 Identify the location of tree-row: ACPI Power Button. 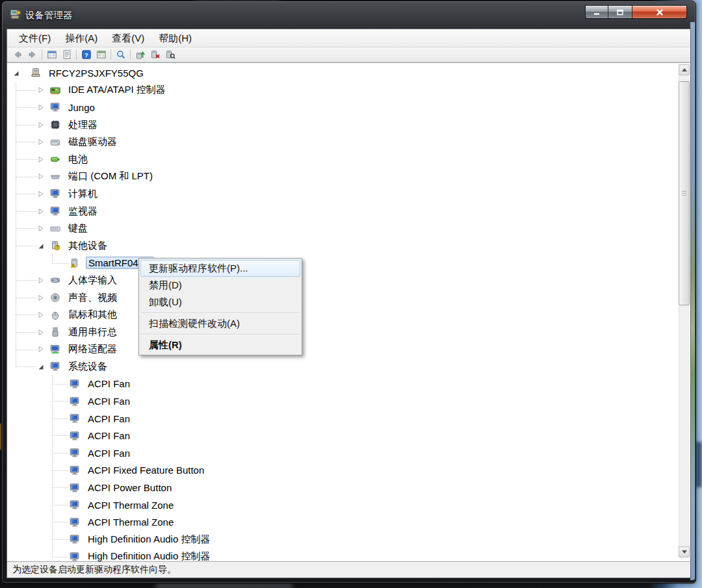
(342, 487).